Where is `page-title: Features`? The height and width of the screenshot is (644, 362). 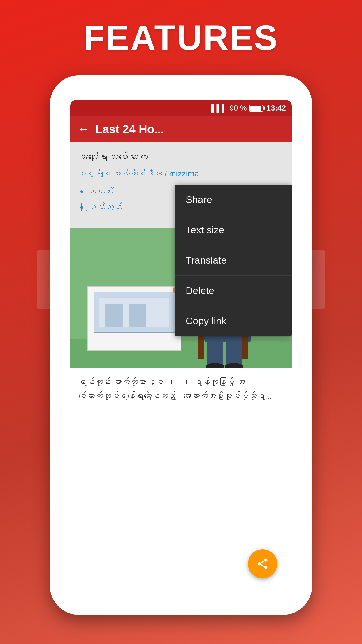
page-title: Features is located at coordinates (181, 38).